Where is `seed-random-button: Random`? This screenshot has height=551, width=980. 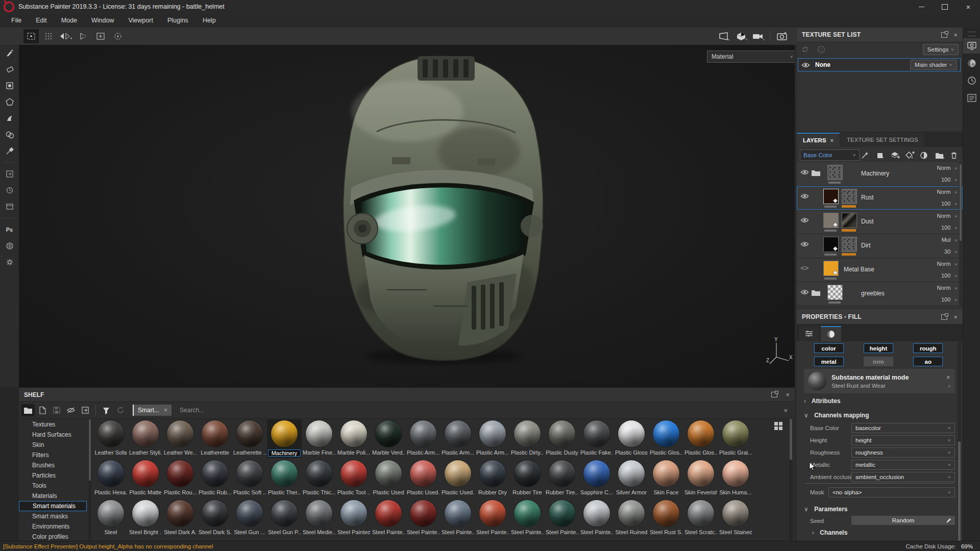 seed-random-button: Random is located at coordinates (903, 520).